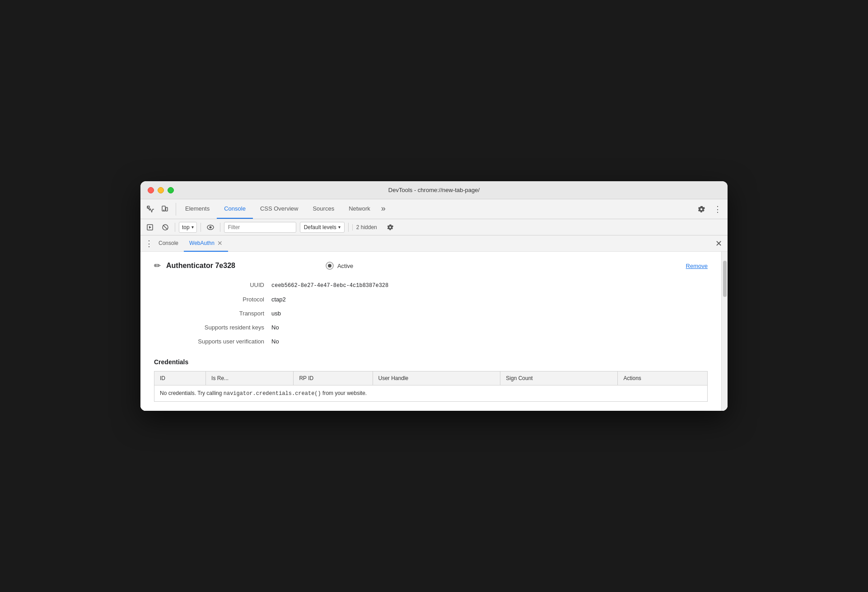  Describe the element at coordinates (431, 266) in the screenshot. I see `authenticator-header: ✏ Authenticator 7e328 Active Remove` at that location.